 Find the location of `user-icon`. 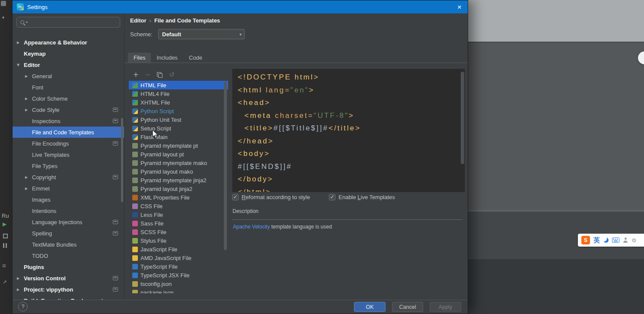

user-icon is located at coordinates (625, 240).